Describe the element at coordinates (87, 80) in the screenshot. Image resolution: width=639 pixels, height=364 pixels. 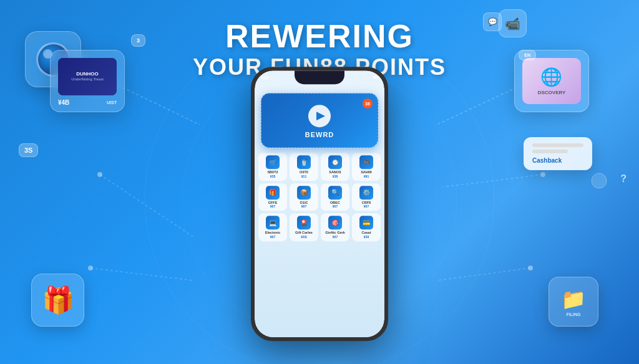
I see `left-card-sublabel: UnderNoting Tresst` at that location.